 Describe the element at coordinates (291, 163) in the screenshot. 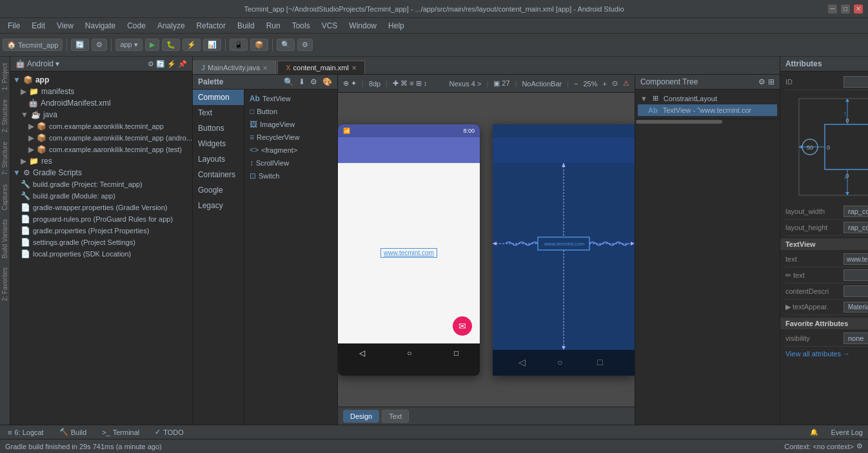

I see `palette-item-scrollview: ↕ ScrollView` at that location.